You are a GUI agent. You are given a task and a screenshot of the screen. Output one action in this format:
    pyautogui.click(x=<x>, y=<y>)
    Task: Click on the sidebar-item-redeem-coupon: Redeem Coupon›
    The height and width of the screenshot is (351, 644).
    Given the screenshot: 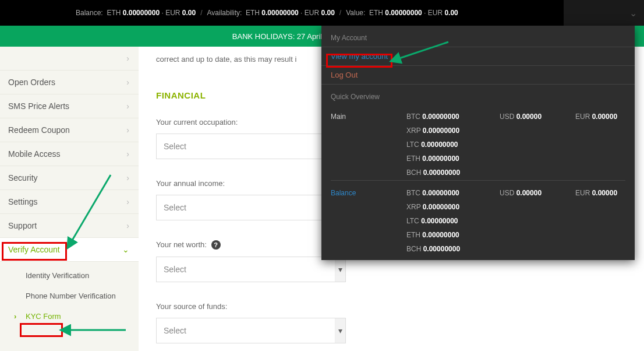 What is the action you would take?
    pyautogui.click(x=69, y=131)
    